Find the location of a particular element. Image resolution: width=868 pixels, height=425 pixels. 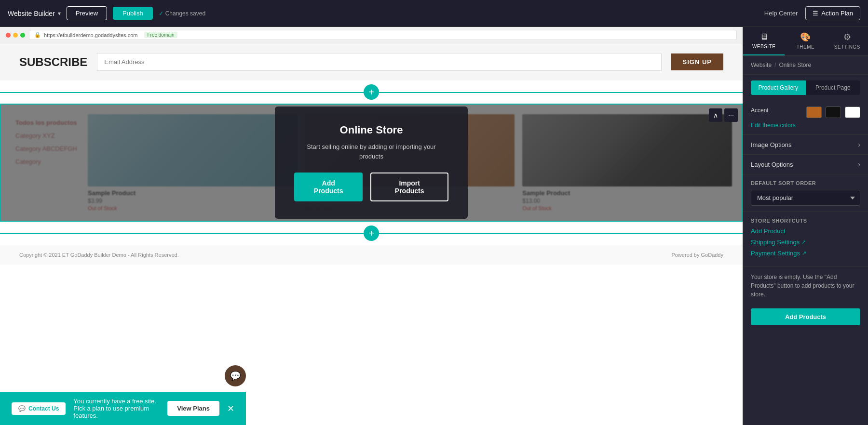

section-controls: ∧ ··· is located at coordinates (723, 115).